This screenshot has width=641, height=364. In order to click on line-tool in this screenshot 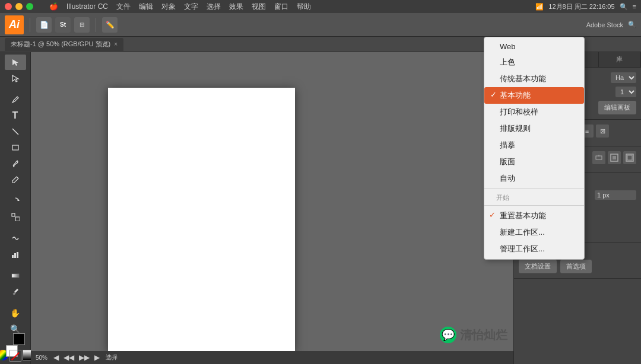, I will do `click(15, 132)`.